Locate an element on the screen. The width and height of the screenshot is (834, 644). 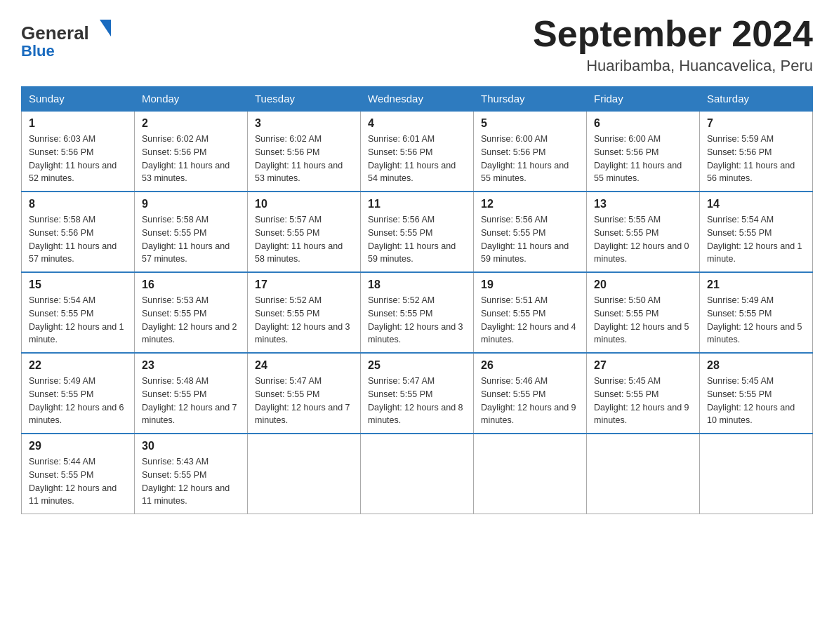
table-row: 29 Sunrise: 5:44 AM Sunset: 5:55 PM Dayl… is located at coordinates (79, 474).